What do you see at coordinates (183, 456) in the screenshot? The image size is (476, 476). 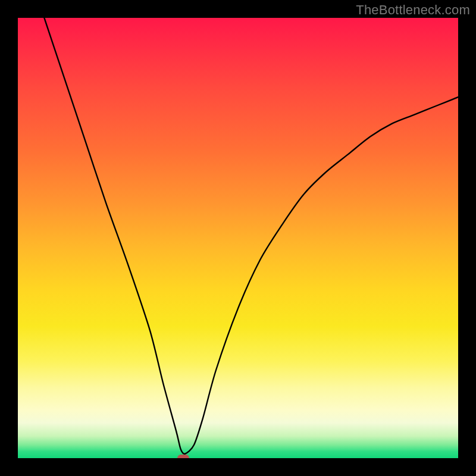 I see `notch-marker` at bounding box center [183, 456].